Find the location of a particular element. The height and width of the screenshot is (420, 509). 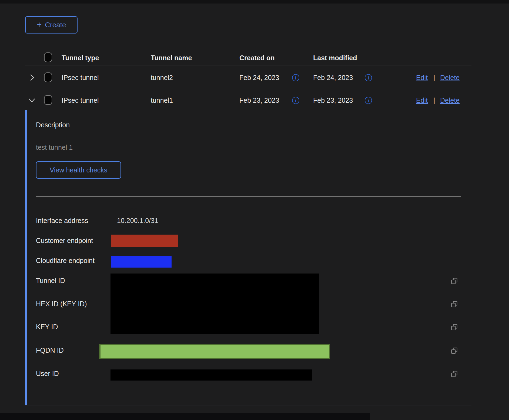

create-button-label: Create is located at coordinates (55, 25).